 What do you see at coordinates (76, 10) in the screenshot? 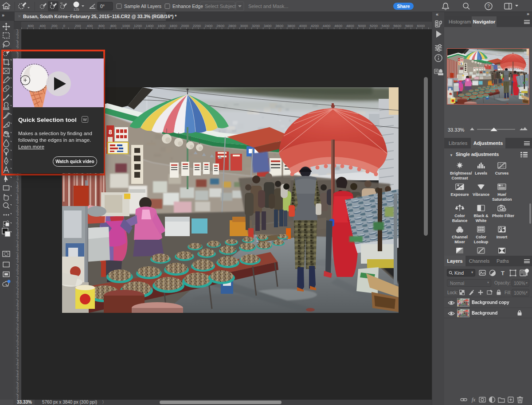
I see `svg-text: 125` at bounding box center [76, 10].